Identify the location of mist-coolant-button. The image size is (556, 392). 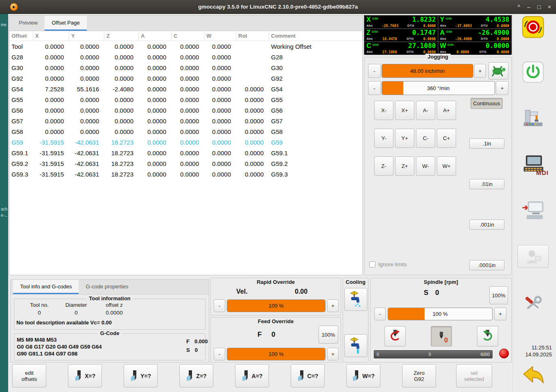
(356, 299).